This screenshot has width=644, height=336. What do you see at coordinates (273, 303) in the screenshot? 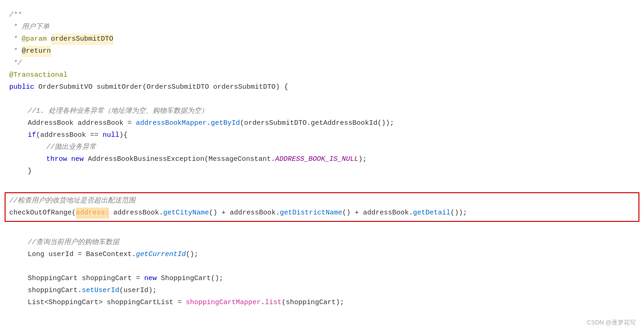
I see `method-token: list` at bounding box center [273, 303].